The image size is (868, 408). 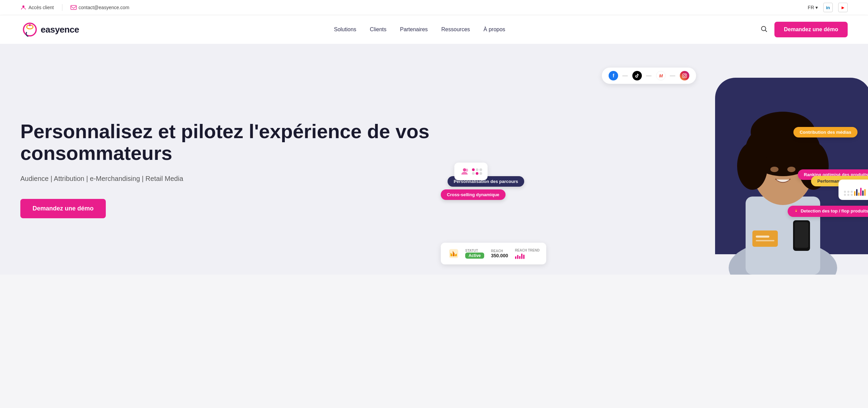 I want to click on dash-2: —, so click(x=649, y=76).